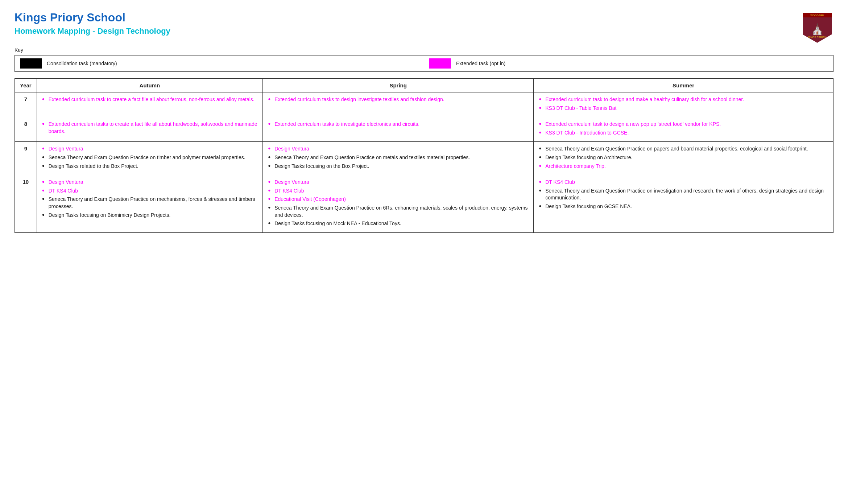 The height and width of the screenshot is (504, 848). What do you see at coordinates (150, 100) in the screenshot?
I see `list-item: Extended curriculum task to create a fac…` at bounding box center [150, 100].